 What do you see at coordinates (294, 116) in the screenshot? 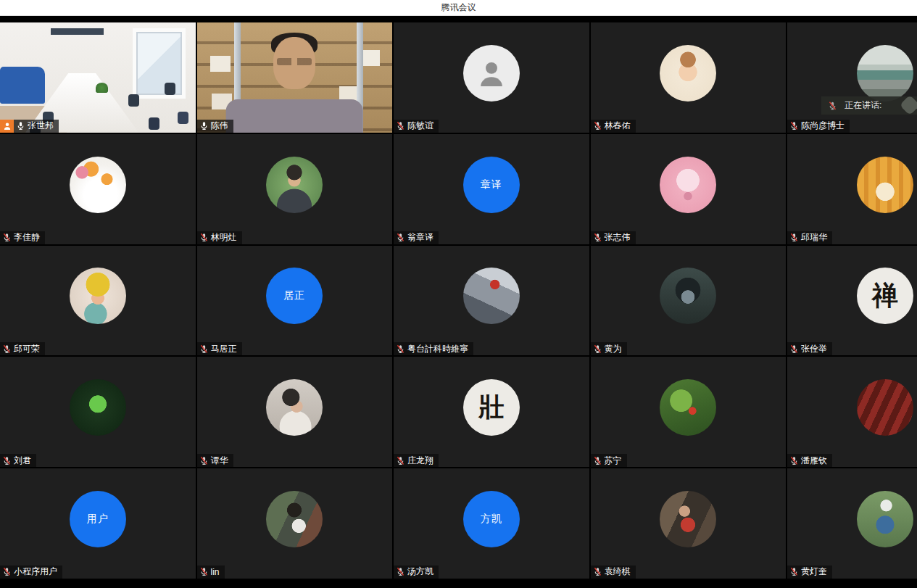
I see `speaker-shoulders` at bounding box center [294, 116].